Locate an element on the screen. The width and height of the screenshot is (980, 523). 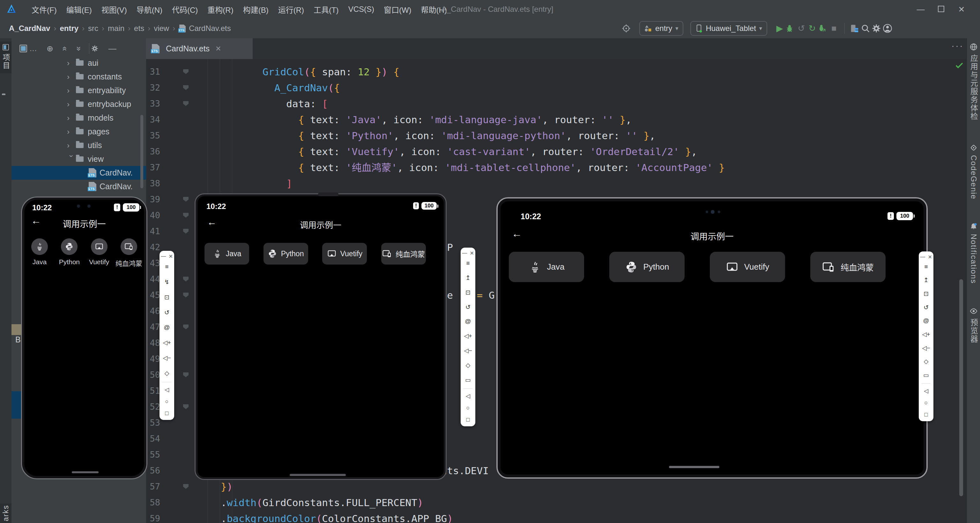
inspection-ok-icon is located at coordinates (959, 65).